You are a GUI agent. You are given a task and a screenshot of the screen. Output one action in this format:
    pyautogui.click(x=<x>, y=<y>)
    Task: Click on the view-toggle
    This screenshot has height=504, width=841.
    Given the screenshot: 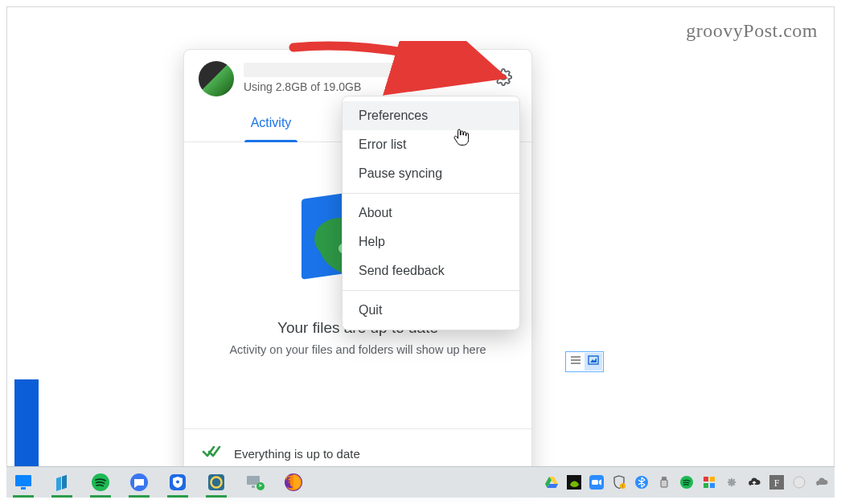 What is the action you would take?
    pyautogui.click(x=585, y=362)
    